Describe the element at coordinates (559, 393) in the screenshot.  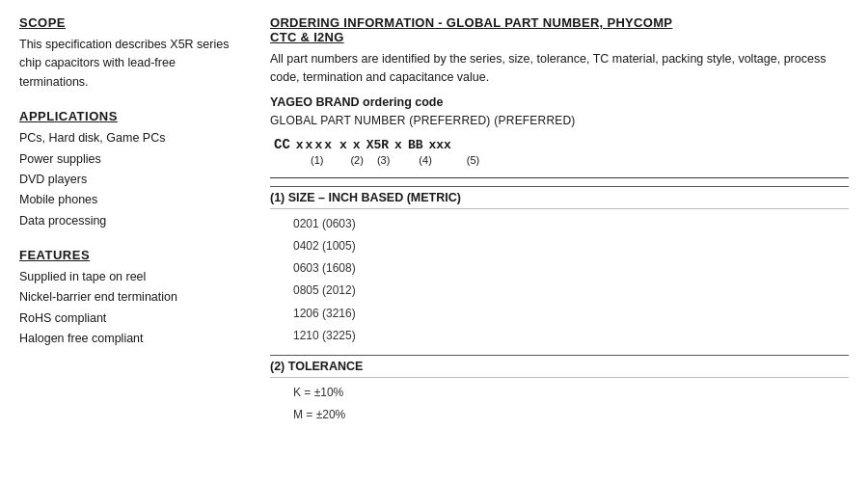
I see `tolerance-row: K = ±10%` at that location.